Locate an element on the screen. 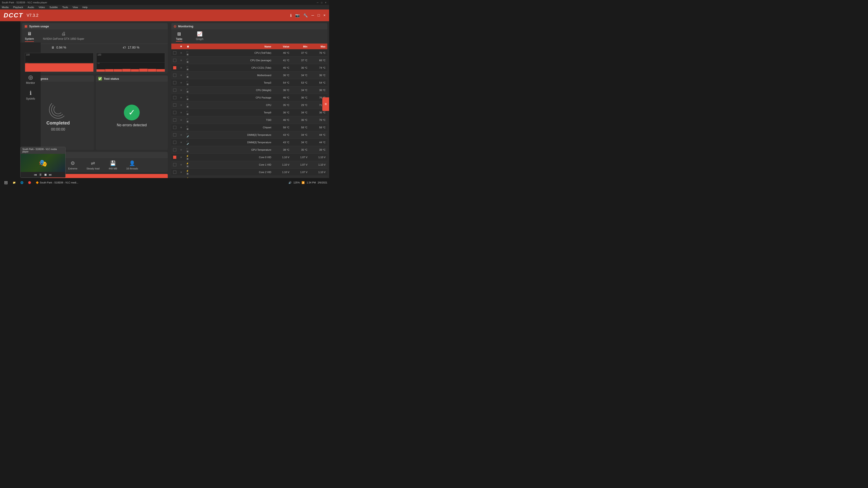 The image size is (868, 488). star-icon-6: ★ is located at coordinates (181, 98).